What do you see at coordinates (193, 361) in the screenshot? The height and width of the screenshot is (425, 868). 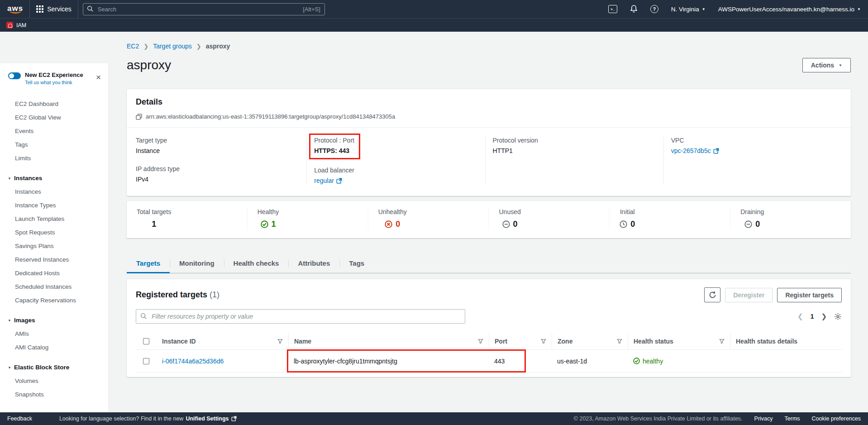 I see `instance-id-link: i-06f1744a6a25d36d6` at bounding box center [193, 361].